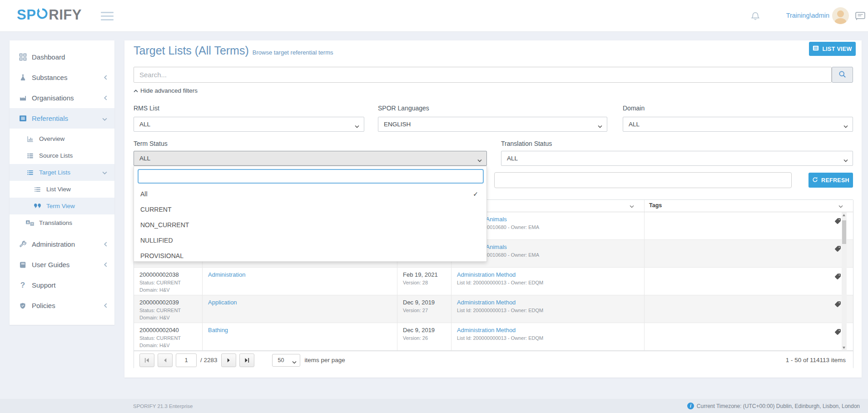  I want to click on translation-status-label: Translation Status, so click(526, 144).